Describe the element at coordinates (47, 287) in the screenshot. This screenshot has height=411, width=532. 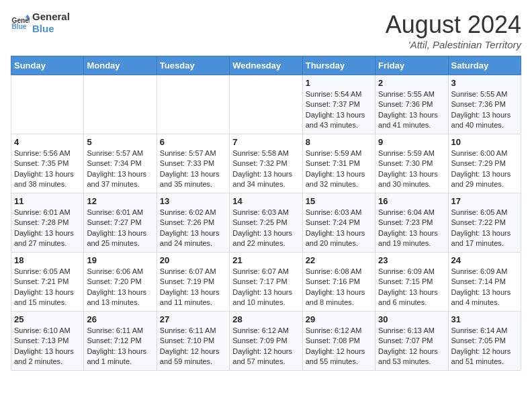
I see `day-info: Sunrise: 6:05 AMSunset: 7:21 PMDaylight:…` at that location.